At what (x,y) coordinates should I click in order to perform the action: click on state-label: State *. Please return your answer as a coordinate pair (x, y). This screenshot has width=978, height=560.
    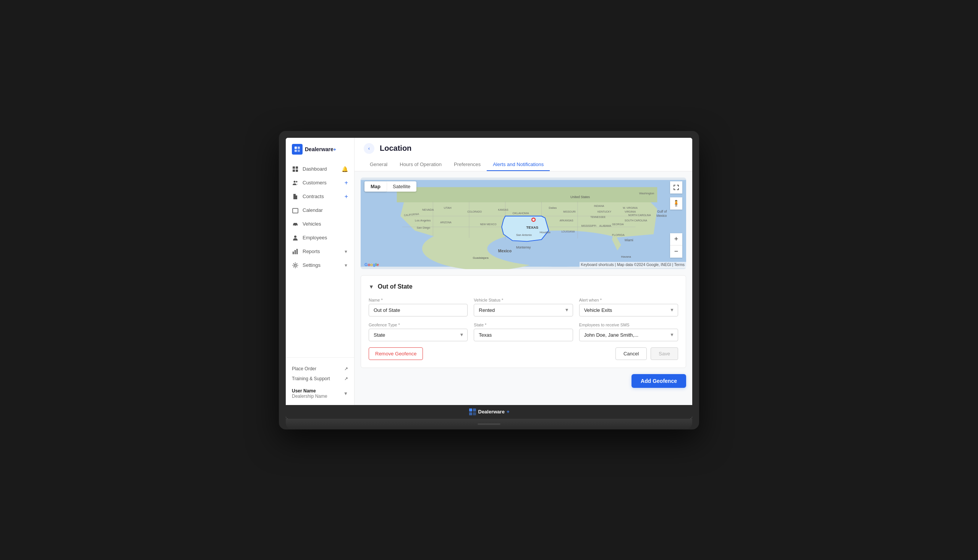
    Looking at the image, I should click on (523, 325).